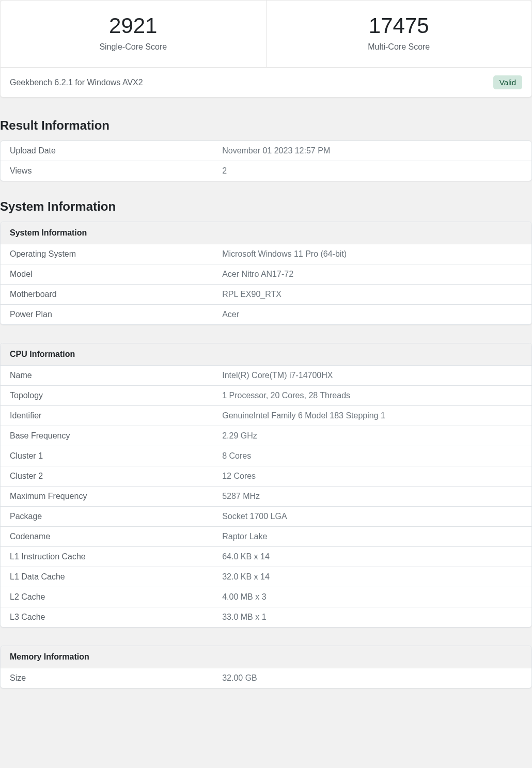 The width and height of the screenshot is (532, 768). I want to click on table-row: L3 Cache33.0 MB x 1, so click(266, 617).